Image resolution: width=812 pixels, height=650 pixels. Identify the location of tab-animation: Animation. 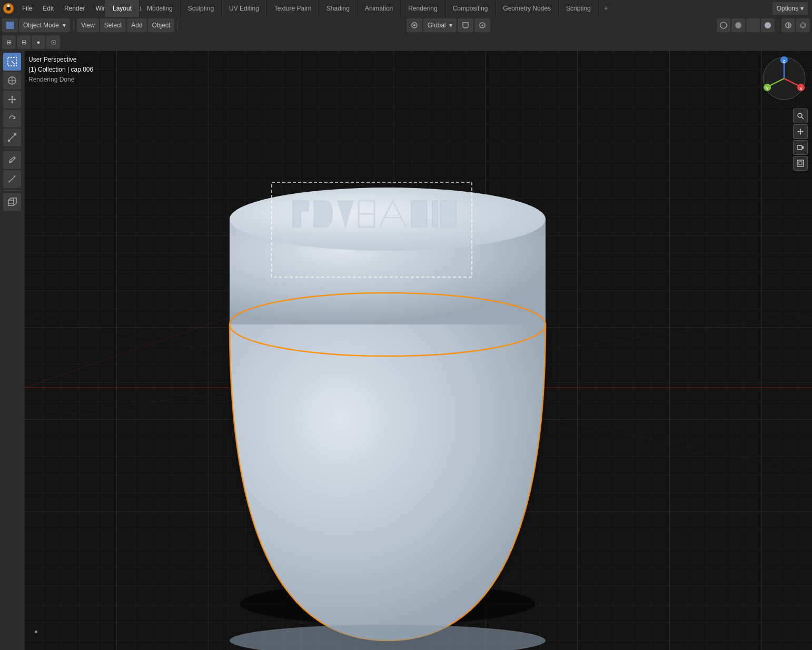
(379, 8).